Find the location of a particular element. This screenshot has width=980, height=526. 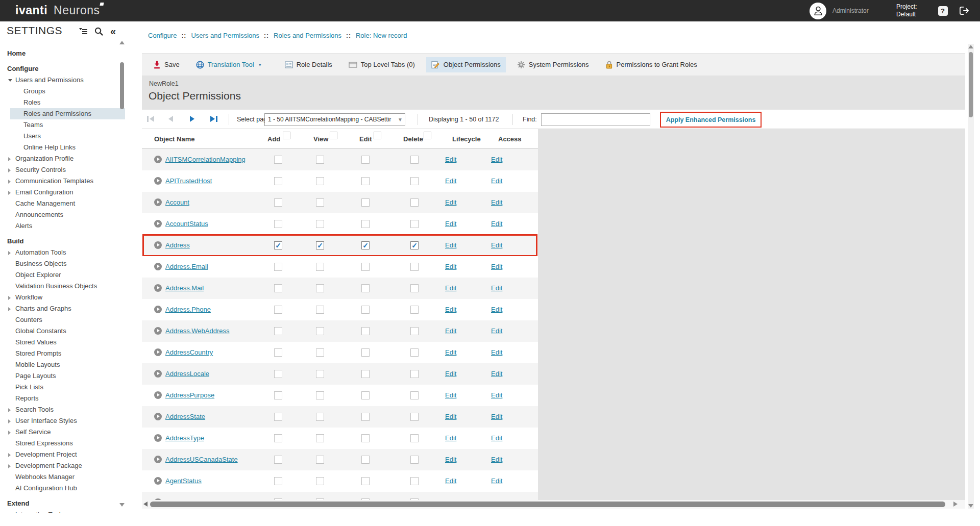

scroll-left-arrow-icon is located at coordinates (145, 504).